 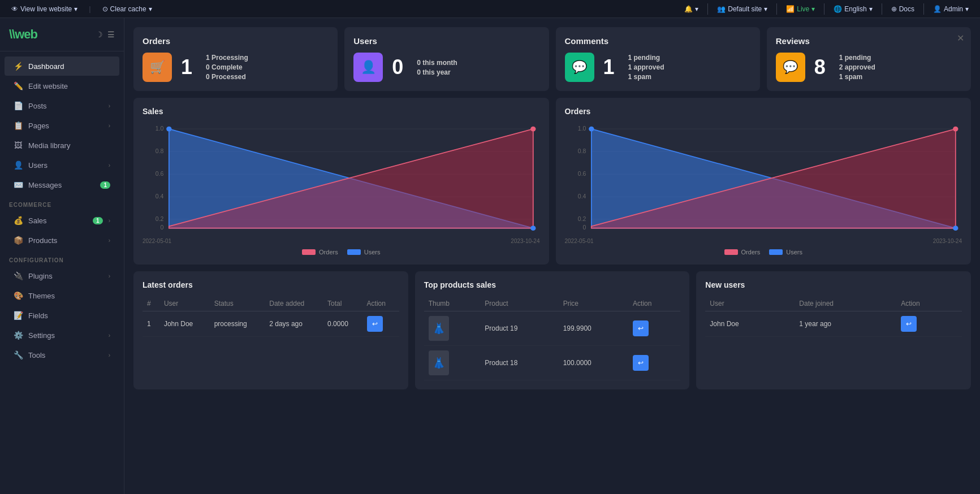 I want to click on bell-icon: 🔔, so click(x=689, y=9).